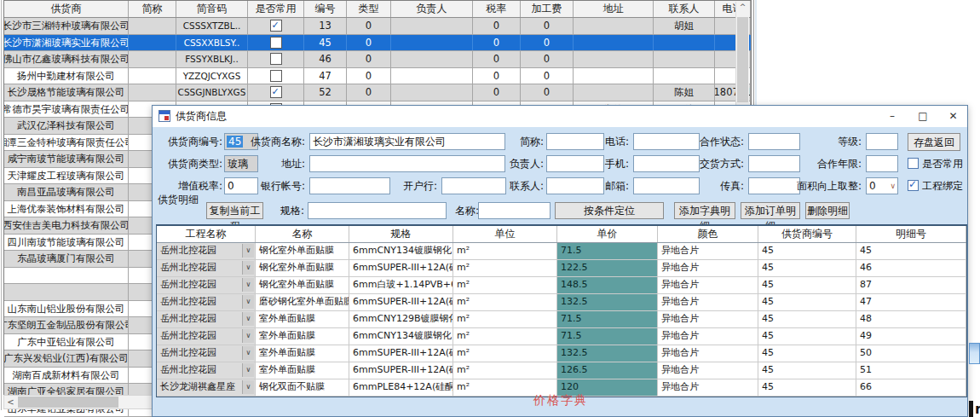  Describe the element at coordinates (708, 370) in the screenshot. I see `detail-cell: 异地合片` at that location.